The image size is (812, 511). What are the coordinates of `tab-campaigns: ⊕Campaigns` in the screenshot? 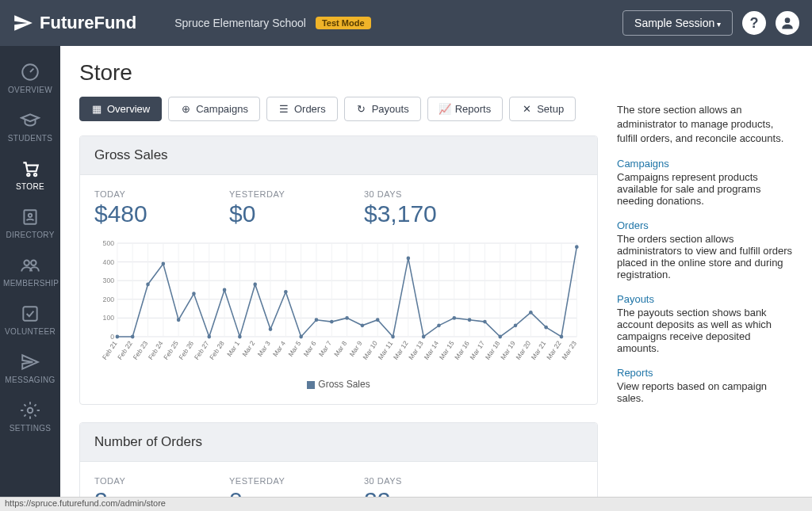 It's located at (214, 109).